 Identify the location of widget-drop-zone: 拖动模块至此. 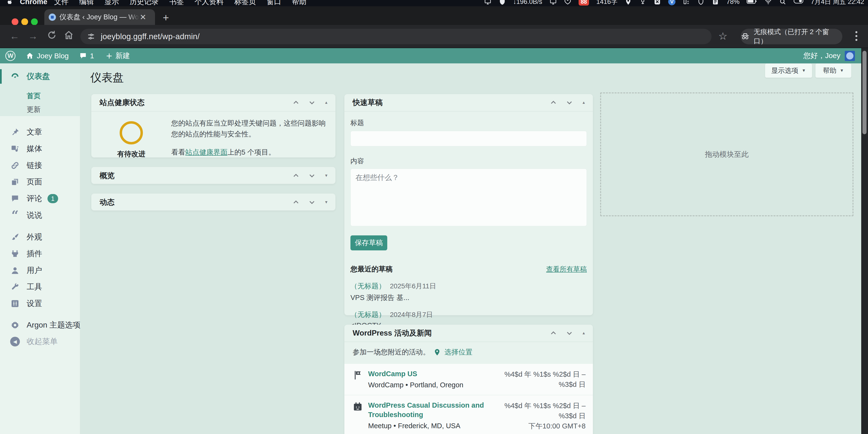
(727, 154).